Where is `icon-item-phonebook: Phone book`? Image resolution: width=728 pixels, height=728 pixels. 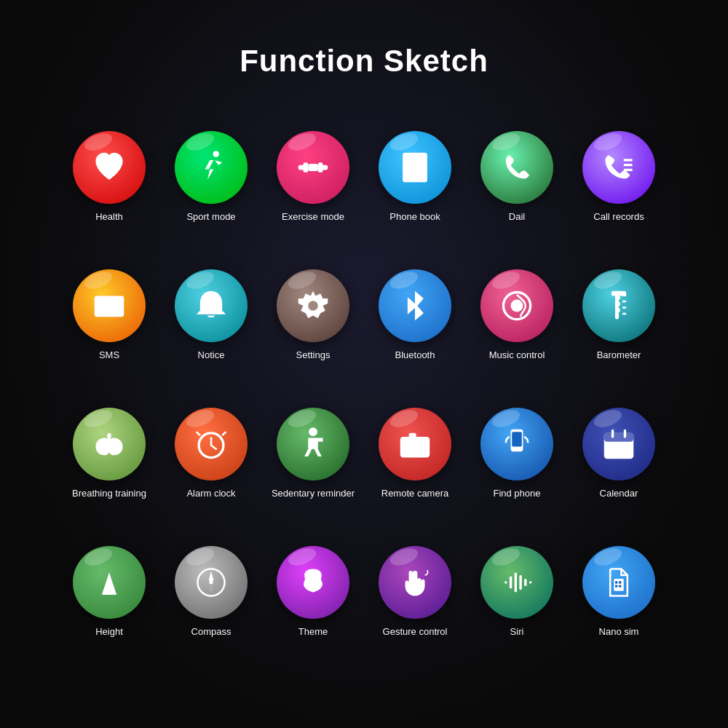 icon-item-phonebook: Phone book is located at coordinates (415, 178).